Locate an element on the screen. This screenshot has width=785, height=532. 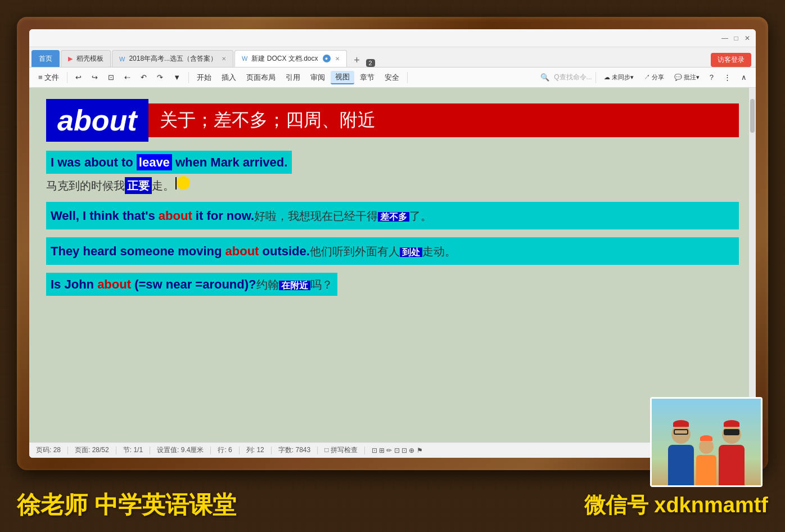
tab-new-doc-label: 新建 DOCX 文档.docx is located at coordinates (285, 58).